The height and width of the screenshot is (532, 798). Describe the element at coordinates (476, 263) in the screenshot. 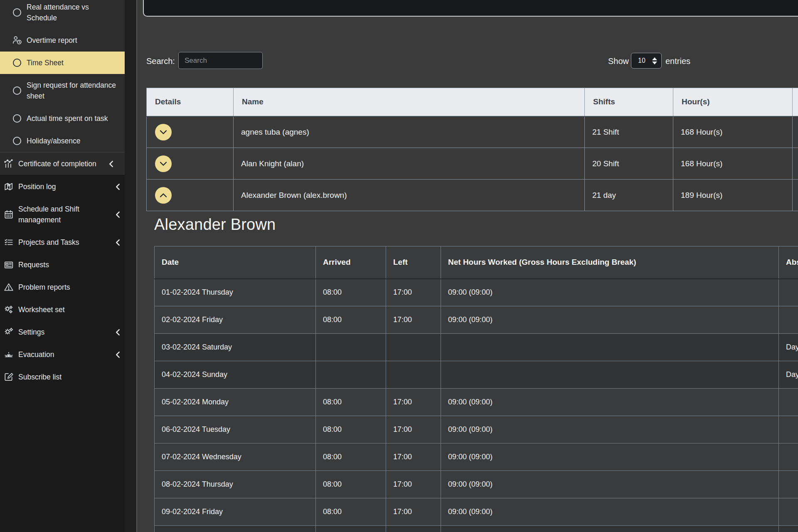

I see `detail-header-row: Date Arrived Left Net Hours Worked (Gros…` at that location.